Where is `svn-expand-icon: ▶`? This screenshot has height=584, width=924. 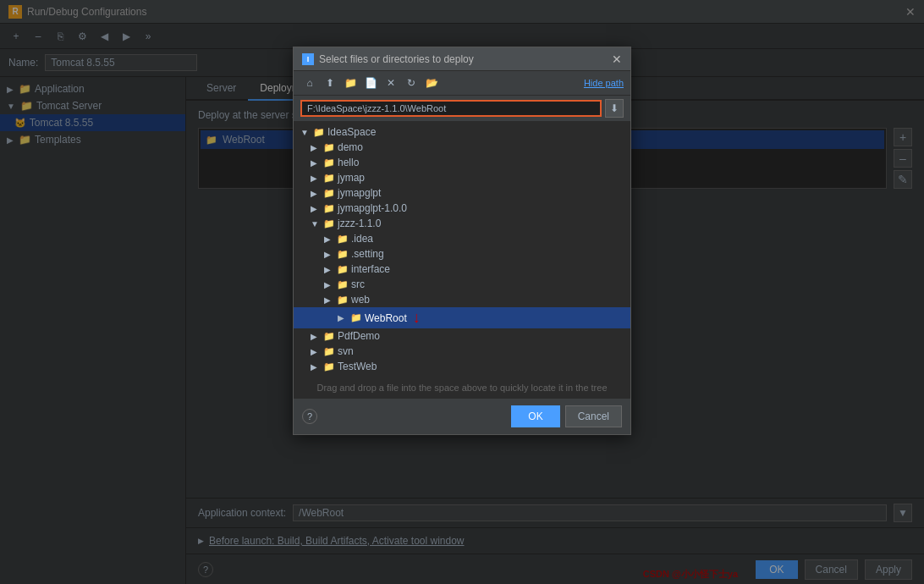
svn-expand-icon: ▶ is located at coordinates (316, 352).